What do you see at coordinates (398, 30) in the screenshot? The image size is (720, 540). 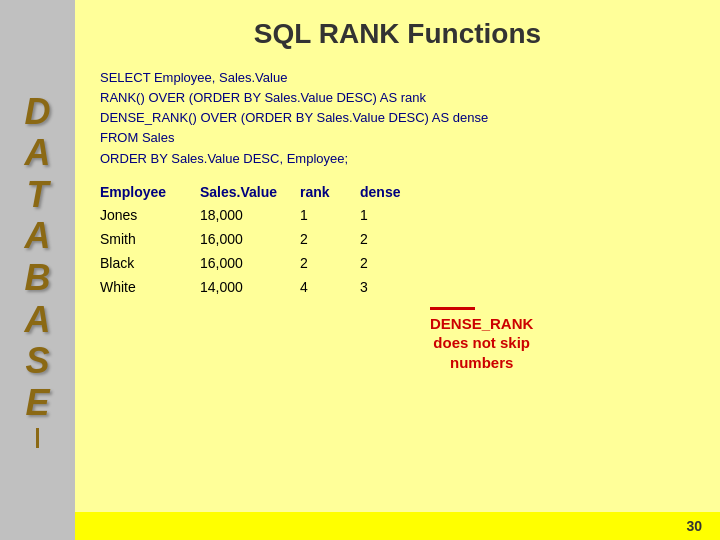 I see `title-bar: SQL RANK Functions` at bounding box center [398, 30].